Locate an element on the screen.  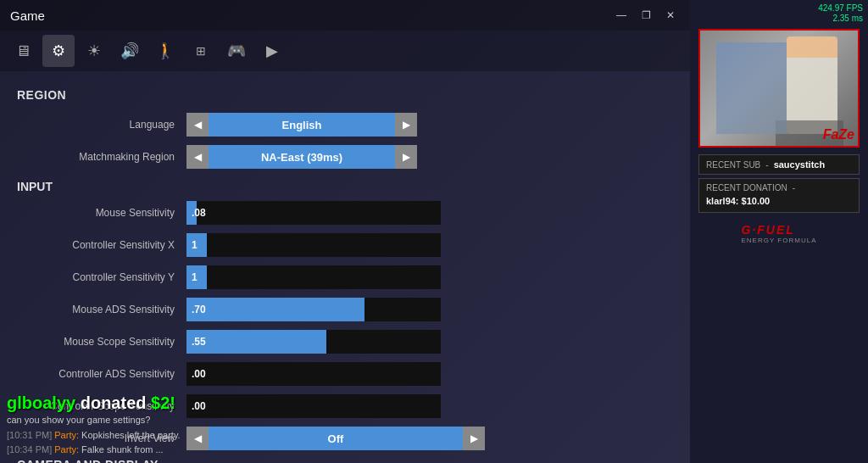
recent-sub-banner: RECENT SUB - saucystitch is located at coordinates (779, 165).